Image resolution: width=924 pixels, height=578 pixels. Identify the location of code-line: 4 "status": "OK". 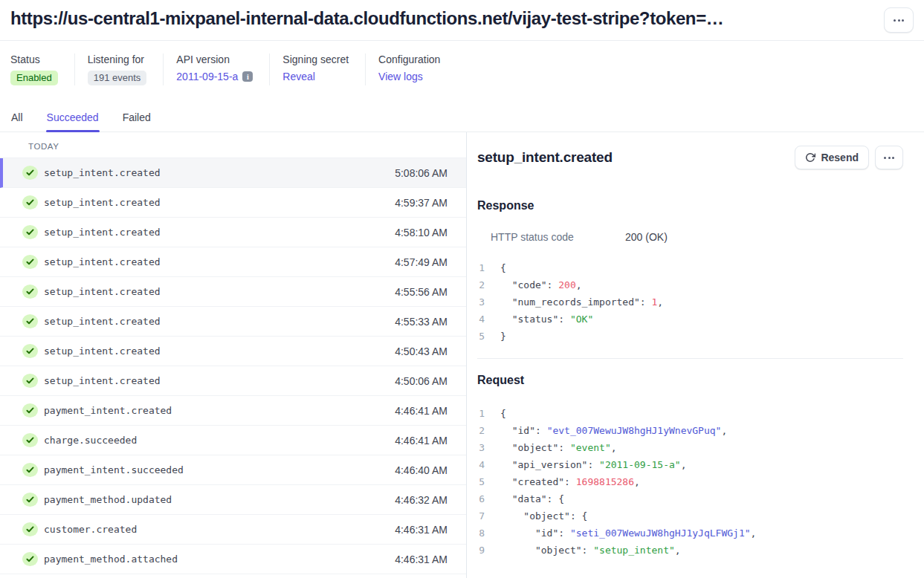
(690, 319).